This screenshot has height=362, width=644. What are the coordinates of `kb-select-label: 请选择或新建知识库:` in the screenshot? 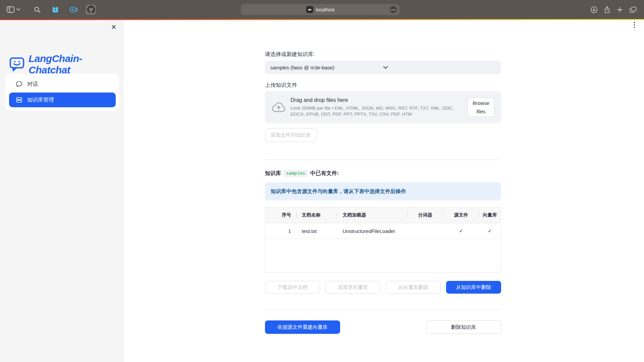 It's located at (383, 54).